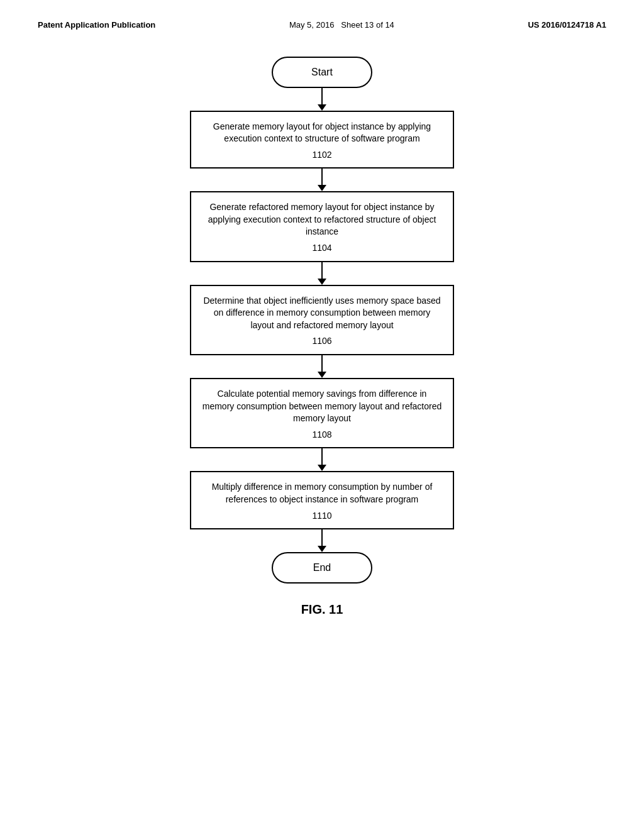 The image size is (644, 830). What do you see at coordinates (97, 25) in the screenshot?
I see `publication-label: Patent Application Publication` at bounding box center [97, 25].